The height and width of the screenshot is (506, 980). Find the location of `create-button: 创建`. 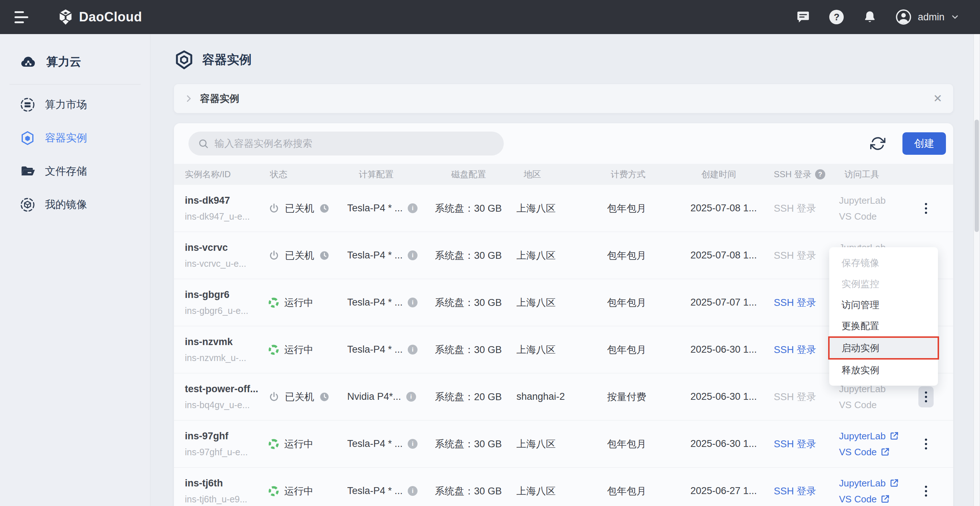

create-button: 创建 is located at coordinates (924, 144).